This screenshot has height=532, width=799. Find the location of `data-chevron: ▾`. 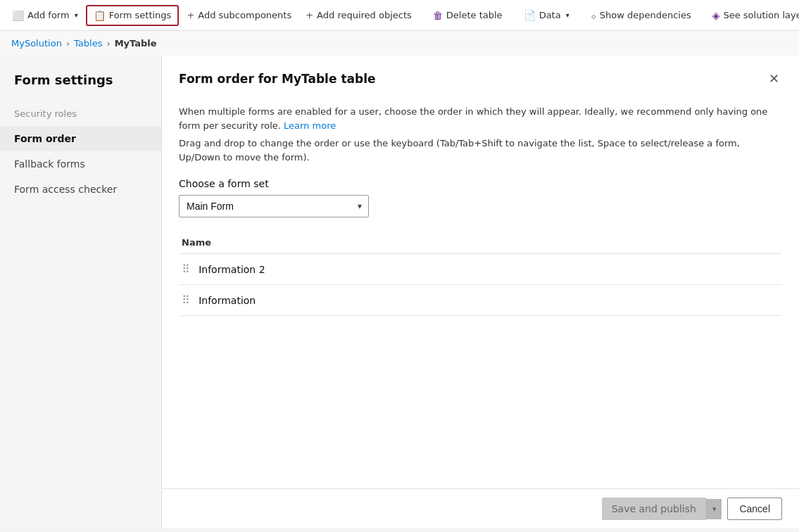

data-chevron: ▾ is located at coordinates (567, 15).